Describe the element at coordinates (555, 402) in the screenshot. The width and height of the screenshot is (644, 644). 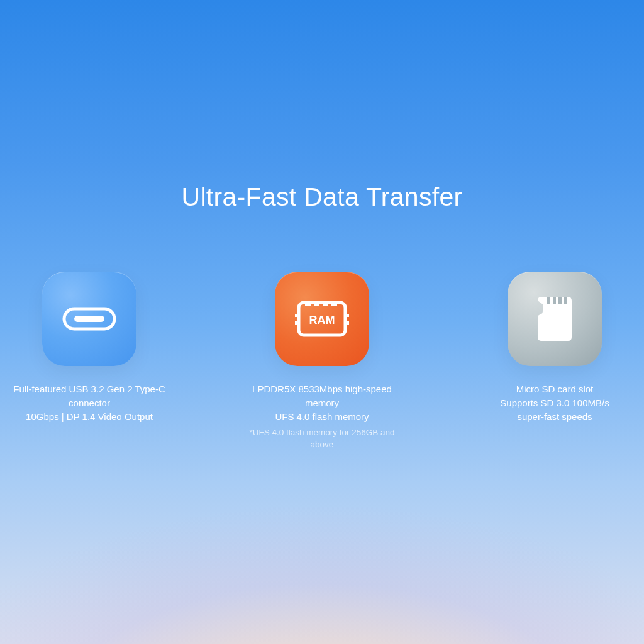
I see `feature-sd-caption: Micro SD card slot Supports SD 3.0 100MB…` at that location.